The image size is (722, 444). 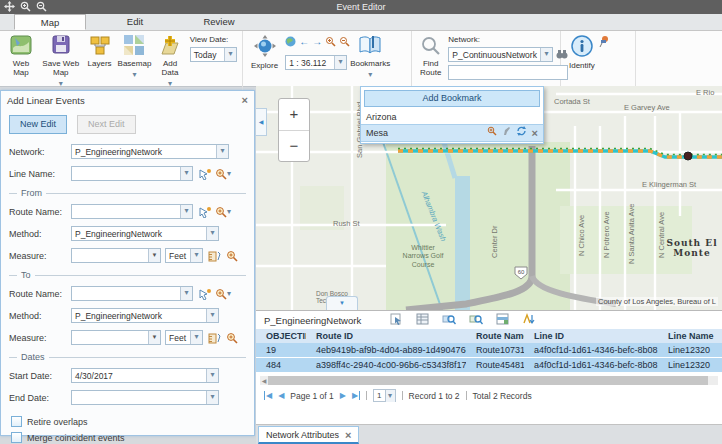 What do you see at coordinates (312, 396) in the screenshot?
I see `page-text: Page 1 of 1` at bounding box center [312, 396].